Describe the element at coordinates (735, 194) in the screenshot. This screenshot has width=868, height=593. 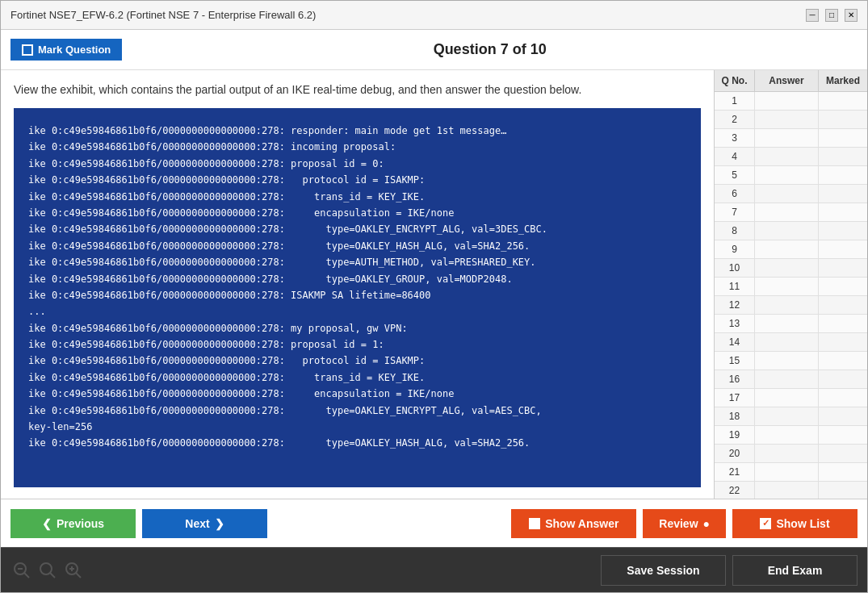
I see `sidebar-cell-qno: 6` at that location.